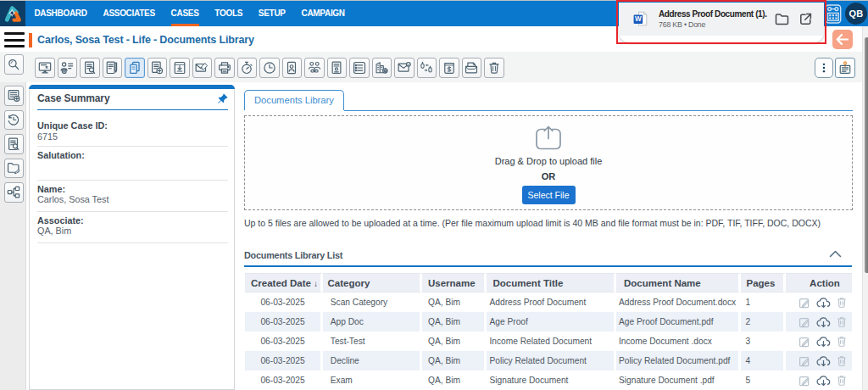 This screenshot has width=868, height=390. What do you see at coordinates (14, 120) in the screenshot?
I see `sidebar-history-button` at bounding box center [14, 120].